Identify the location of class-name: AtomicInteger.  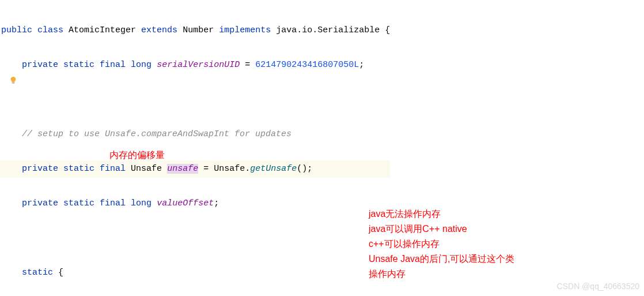
(103, 30).